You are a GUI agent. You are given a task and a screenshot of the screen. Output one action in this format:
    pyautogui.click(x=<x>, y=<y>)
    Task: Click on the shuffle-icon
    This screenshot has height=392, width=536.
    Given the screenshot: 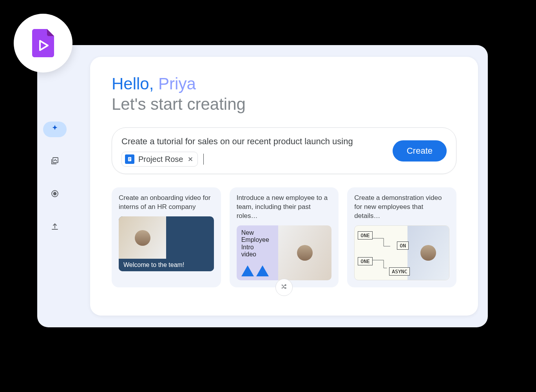 What is the action you would take?
    pyautogui.click(x=284, y=287)
    